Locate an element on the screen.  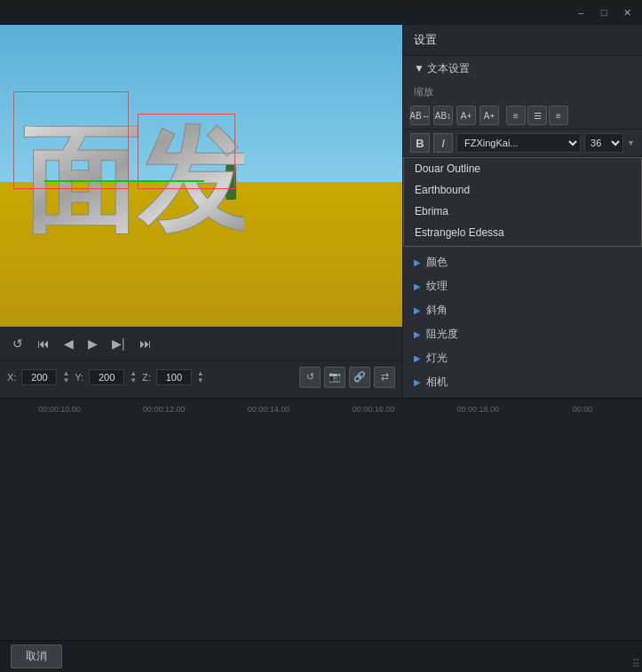
rewind-button: ↺ is located at coordinates (18, 344).